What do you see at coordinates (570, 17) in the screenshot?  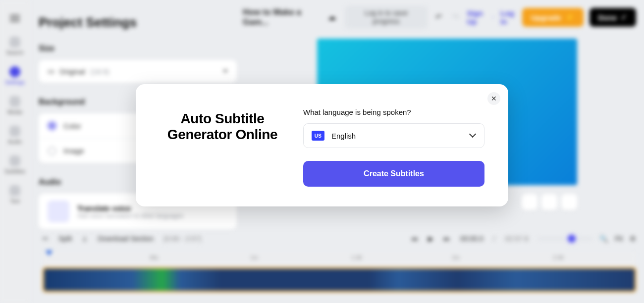 I see `bolt-icon: ⚡` at bounding box center [570, 17].